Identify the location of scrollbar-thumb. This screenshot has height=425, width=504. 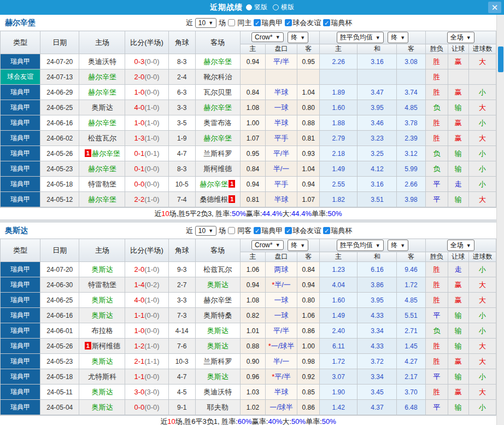
(501, 59).